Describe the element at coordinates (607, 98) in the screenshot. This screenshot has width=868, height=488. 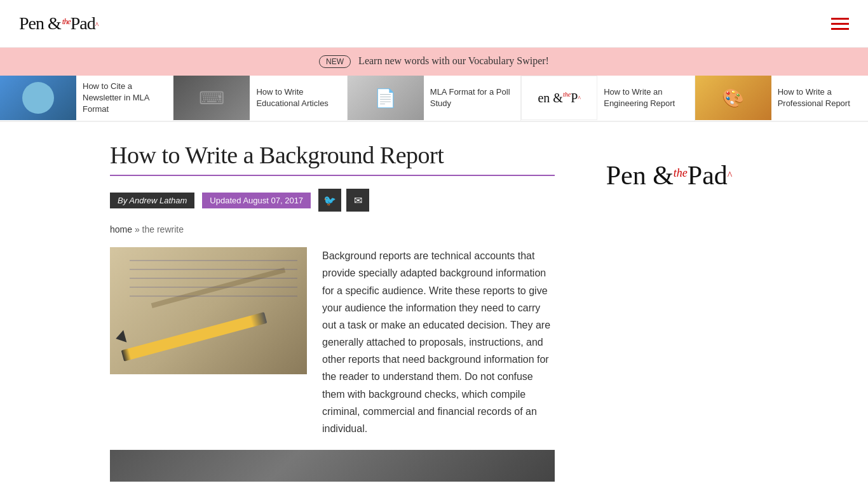
I see `related-item-4: en &the P^ How to Write an Engineering R…` at that location.